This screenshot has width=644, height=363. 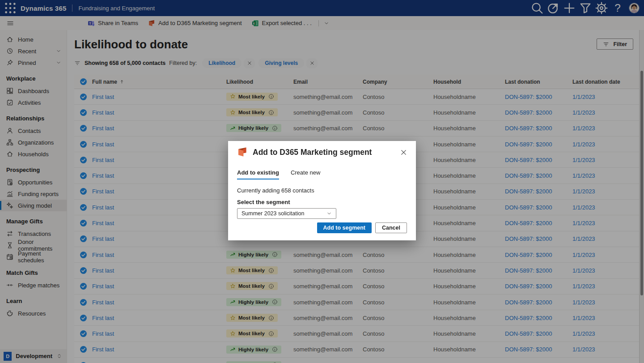 I want to click on close-icon, so click(x=403, y=152).